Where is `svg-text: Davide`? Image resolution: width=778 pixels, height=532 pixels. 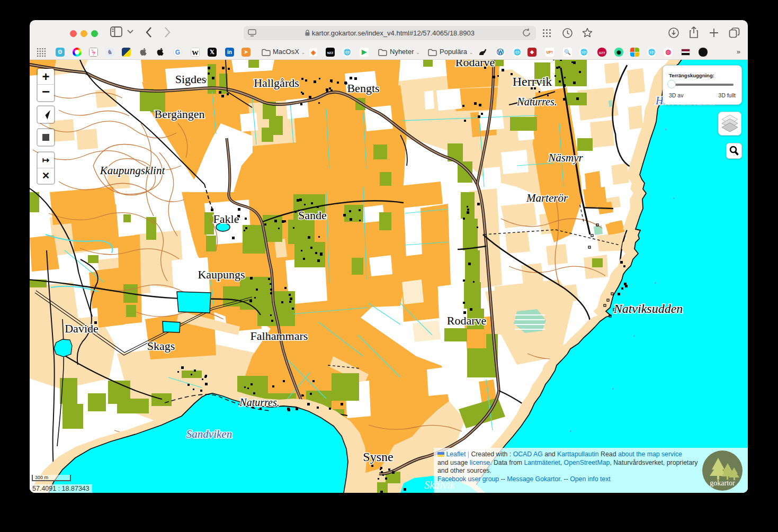
svg-text: Davide is located at coordinates (82, 328).